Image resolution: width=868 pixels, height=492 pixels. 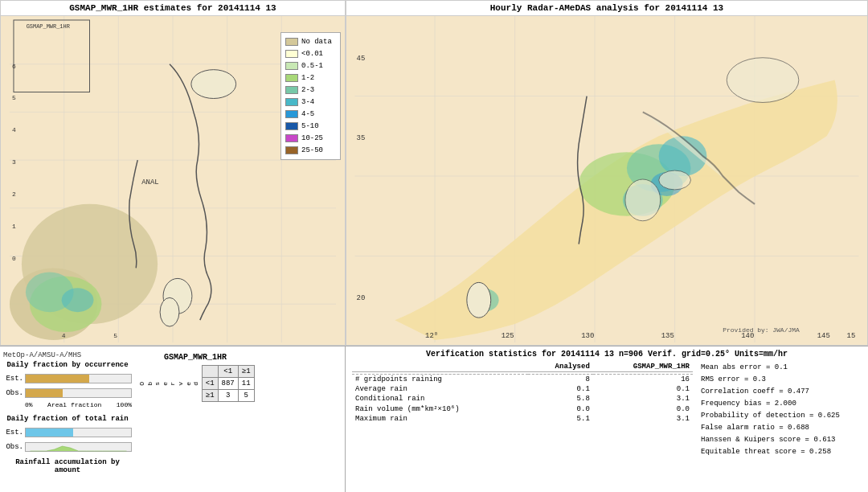 I want to click on svg-text: 6, so click(x=14, y=66).